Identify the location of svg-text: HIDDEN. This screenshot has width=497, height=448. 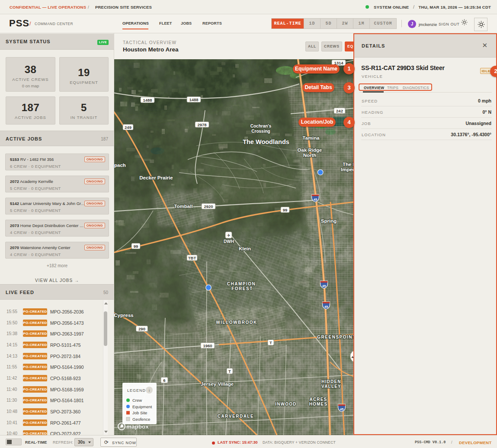
(331, 381).